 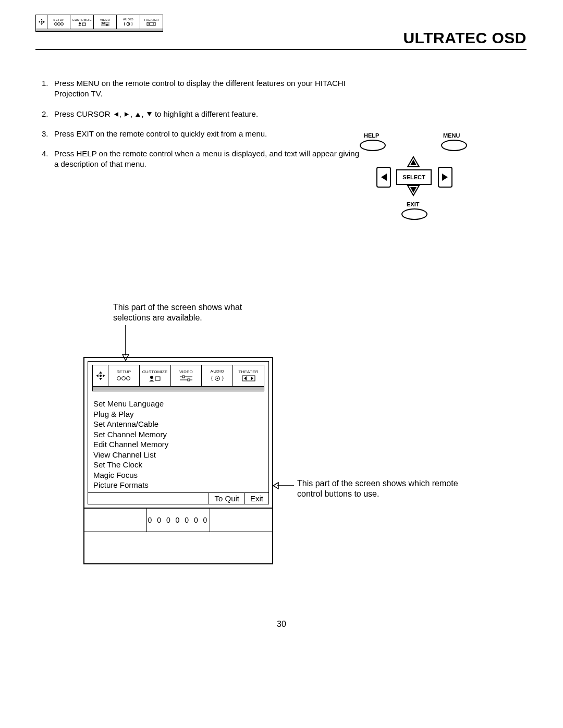 I want to click on step-text-part: to highlight a different feature., so click(x=205, y=114).